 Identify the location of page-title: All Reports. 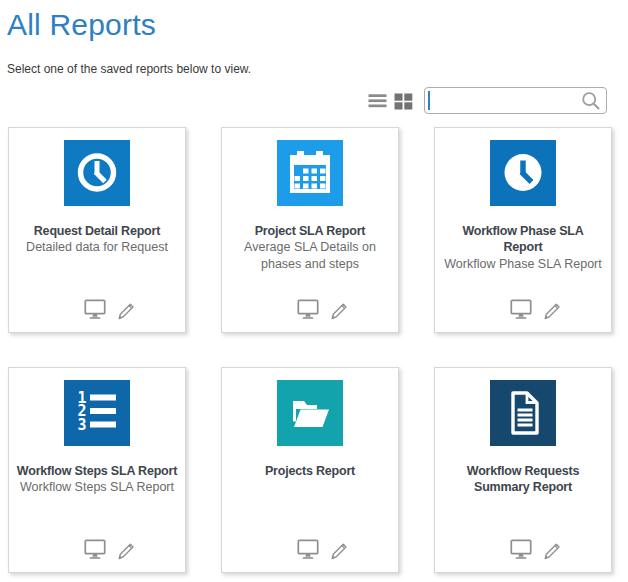
(318, 24).